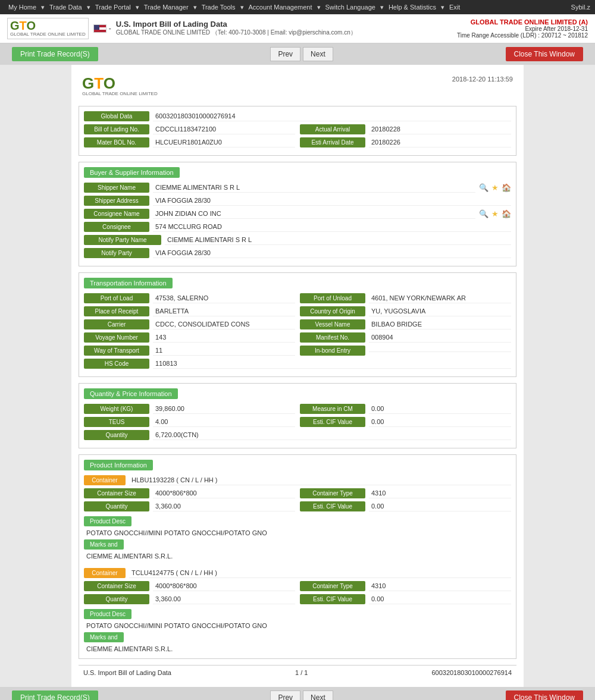 This screenshot has height=700, width=595. Describe the element at coordinates (117, 188) in the screenshot. I see `shipper-name-label: Shipper Name` at that location.